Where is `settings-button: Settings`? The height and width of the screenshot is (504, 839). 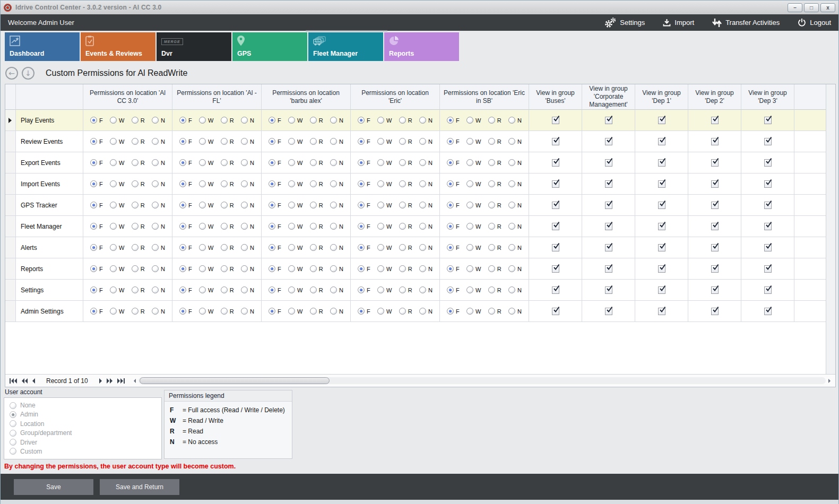 settings-button: Settings is located at coordinates (625, 23).